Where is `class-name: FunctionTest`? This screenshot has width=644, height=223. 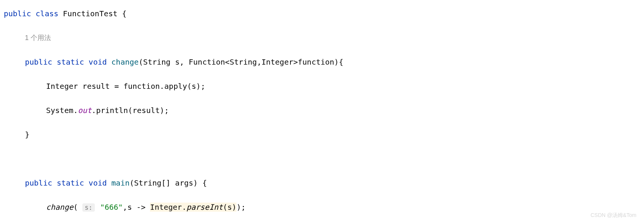
class-name: FunctionTest is located at coordinates (91, 14).